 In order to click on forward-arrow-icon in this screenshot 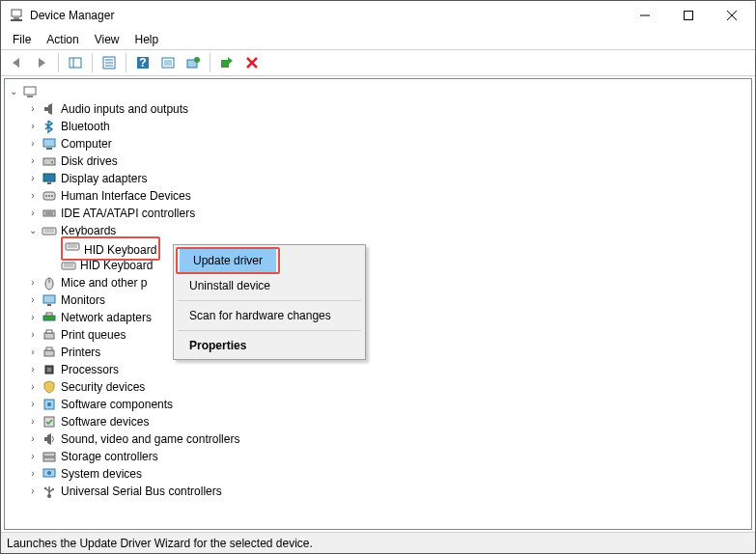, I will do `click(42, 63)`.